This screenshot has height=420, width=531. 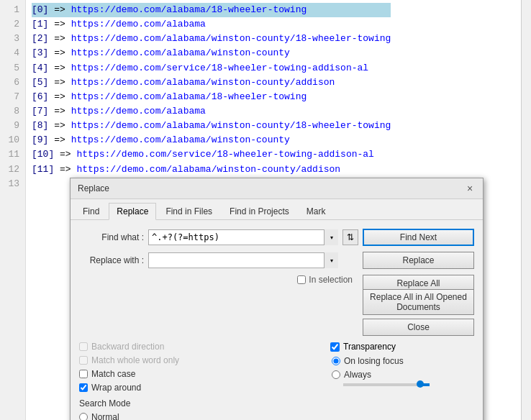 What do you see at coordinates (419, 260) in the screenshot?
I see `replace-button: Replace` at bounding box center [419, 260].